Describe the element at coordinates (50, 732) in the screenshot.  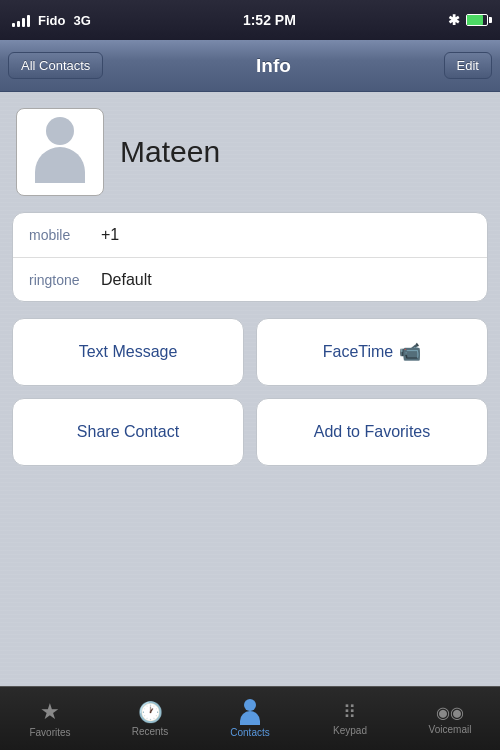
I see `favorites-label: Favorites` at that location.